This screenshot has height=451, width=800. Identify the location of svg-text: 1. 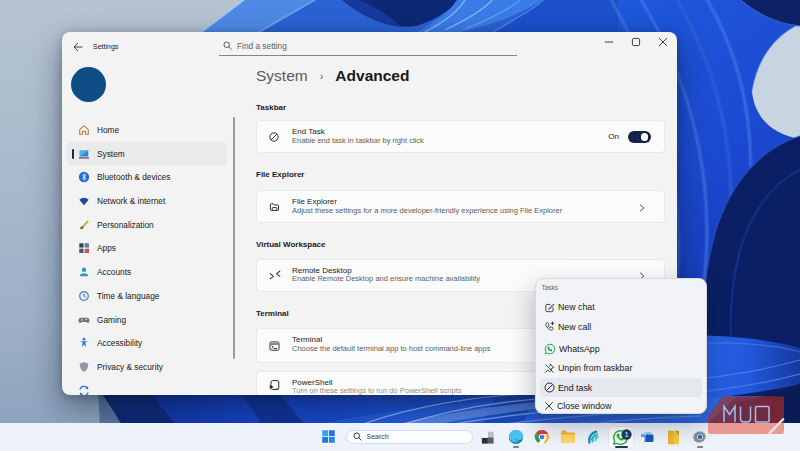
(626, 434).